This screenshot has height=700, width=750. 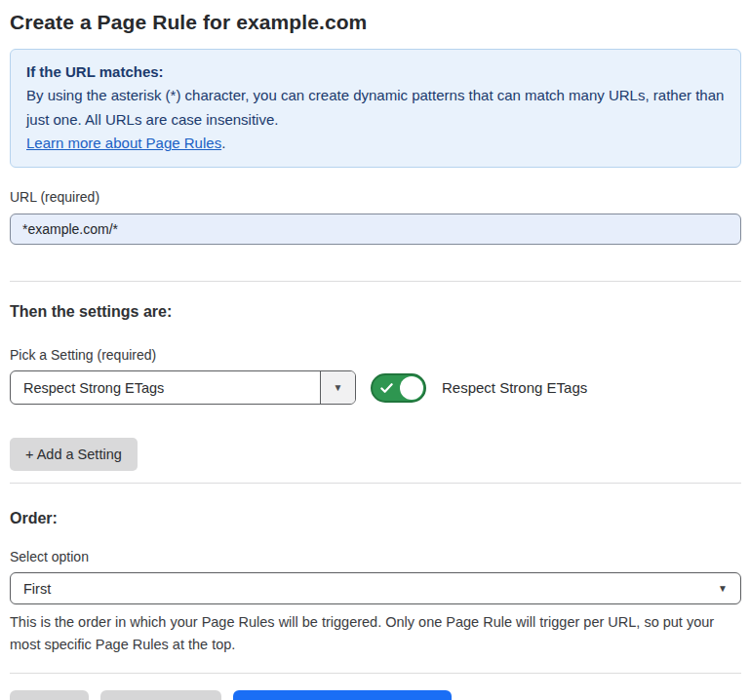 What do you see at coordinates (375, 72) in the screenshot?
I see `info-box-heading: If the URL matches:` at bounding box center [375, 72].